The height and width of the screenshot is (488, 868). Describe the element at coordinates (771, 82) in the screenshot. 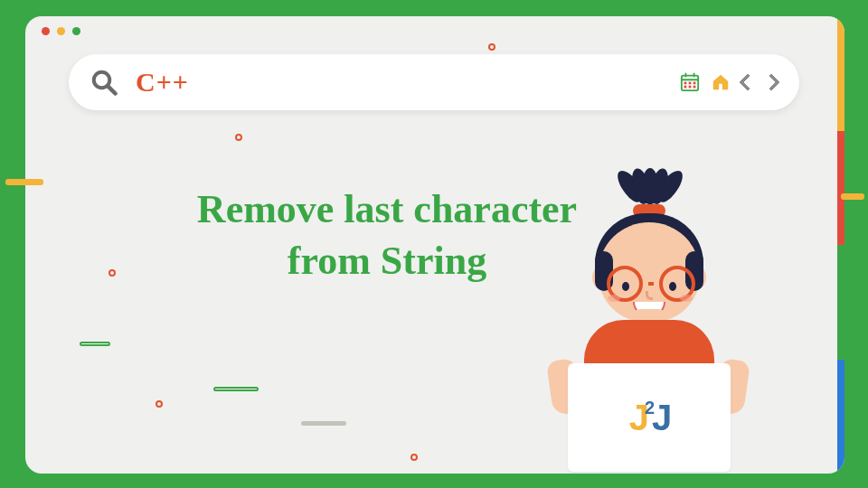

I see `chevron-right-icon` at that location.